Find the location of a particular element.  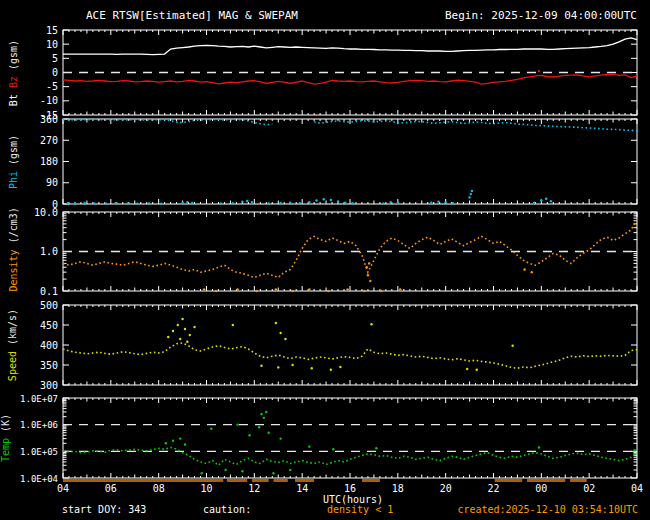

y-tick-label-density: 1.0 is located at coordinates (49, 252).